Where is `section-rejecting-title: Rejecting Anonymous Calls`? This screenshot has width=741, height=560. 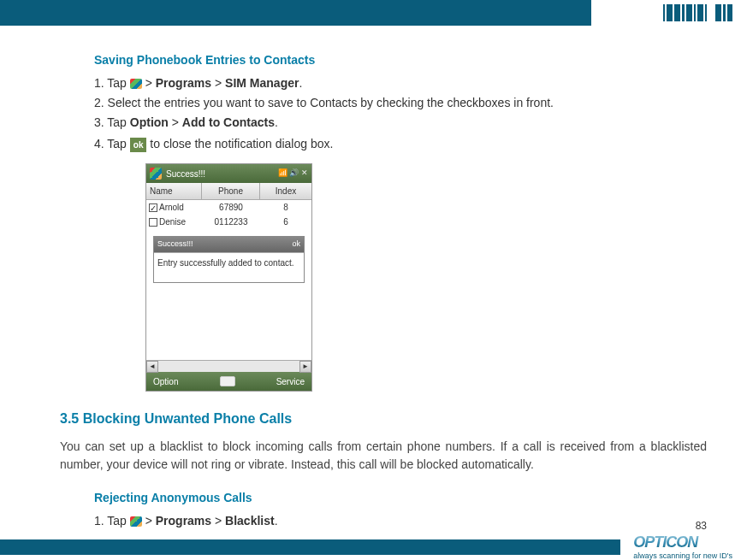 section-rejecting-title: Rejecting Anonymous Calls is located at coordinates (400, 498).